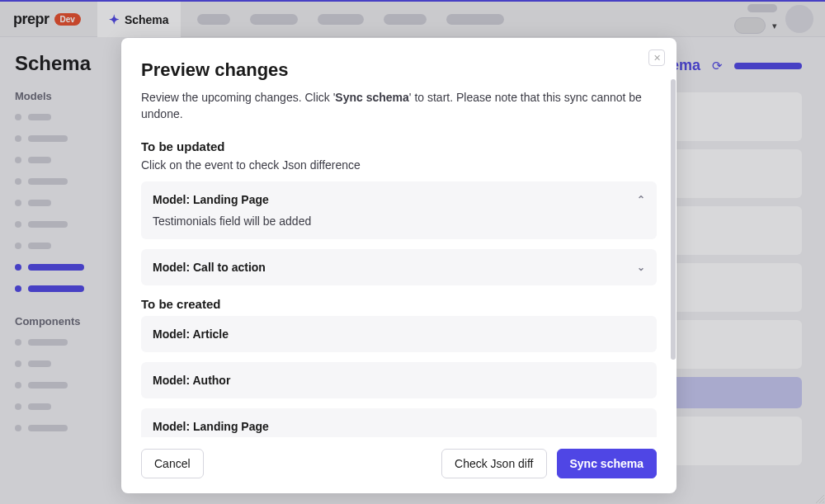 This screenshot has width=825, height=504. I want to click on scrollbar, so click(673, 219).